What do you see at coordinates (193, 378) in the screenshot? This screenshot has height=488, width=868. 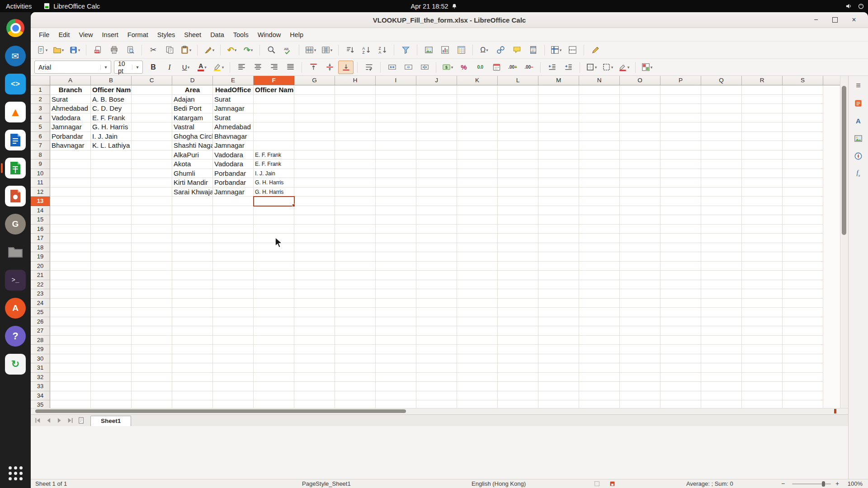 I see `cell-D32` at bounding box center [193, 378].